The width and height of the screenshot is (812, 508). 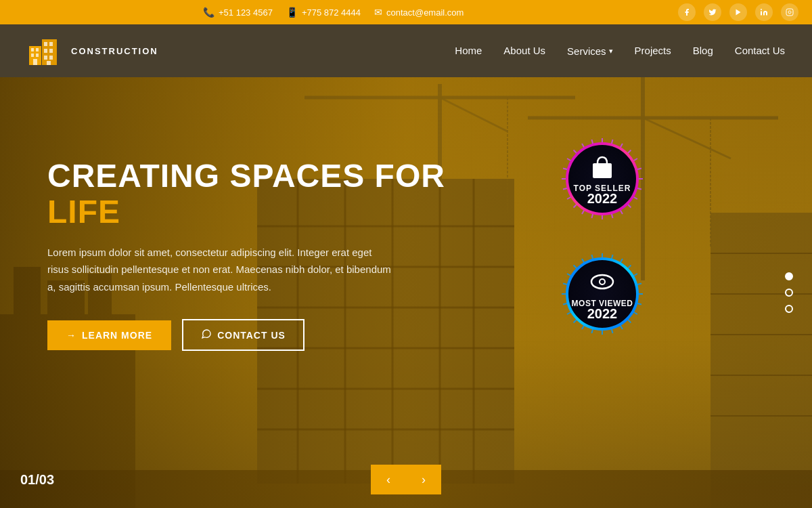 I want to click on nav-services-link: Services, so click(x=590, y=51).